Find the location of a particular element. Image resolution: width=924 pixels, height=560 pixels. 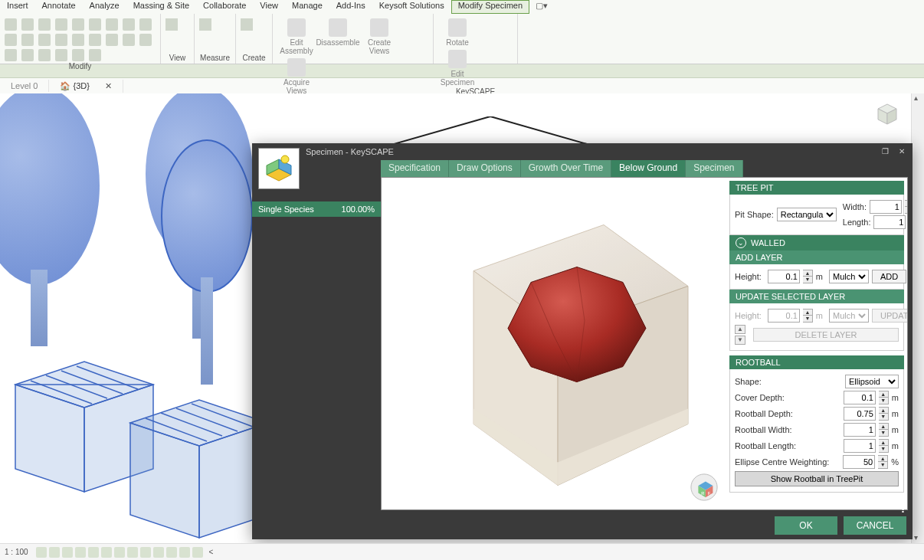

species-name: Single Species is located at coordinates (287, 209).